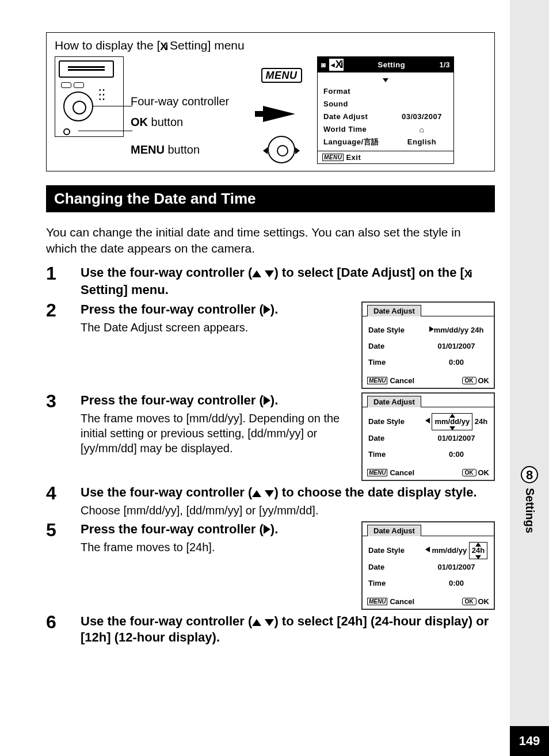 The image size is (549, 756). What do you see at coordinates (269, 274) in the screenshot?
I see `down-icon` at bounding box center [269, 274].